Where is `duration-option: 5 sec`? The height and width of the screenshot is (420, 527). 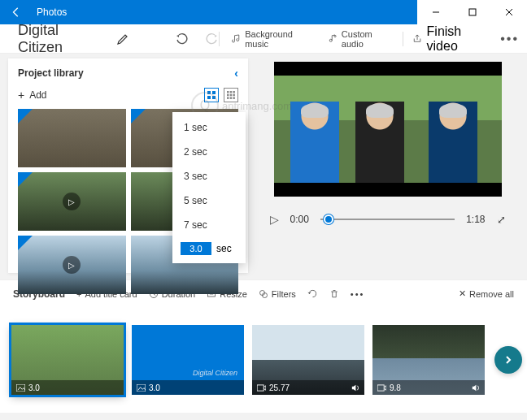
duration-option: 5 sec is located at coordinates (209, 201).